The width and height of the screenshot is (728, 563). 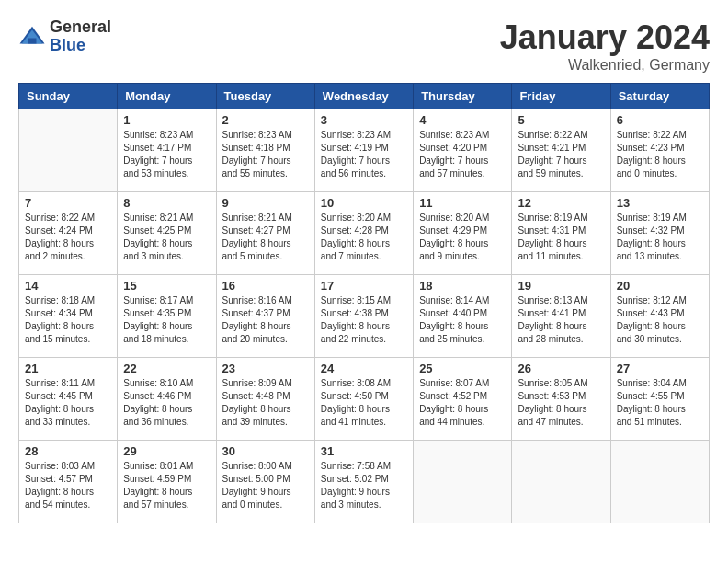 What do you see at coordinates (561, 120) in the screenshot?
I see `day-number: 5` at bounding box center [561, 120].